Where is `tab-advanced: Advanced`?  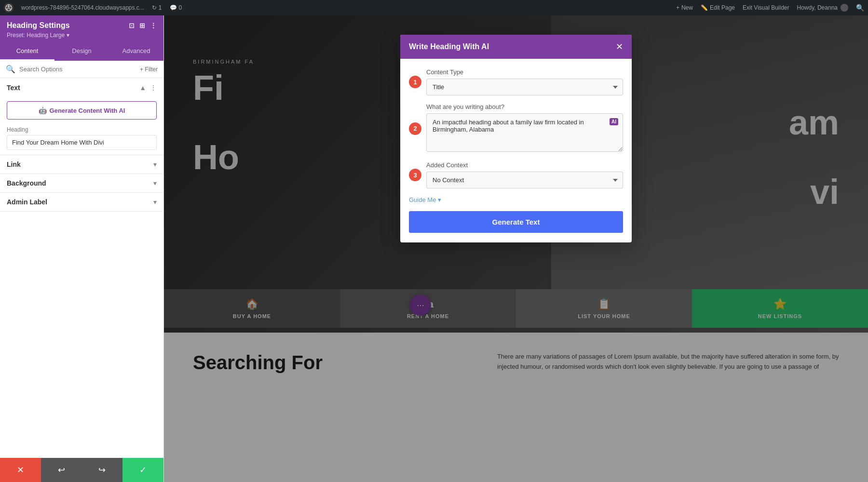
tab-advanced: Advanced is located at coordinates (136, 52).